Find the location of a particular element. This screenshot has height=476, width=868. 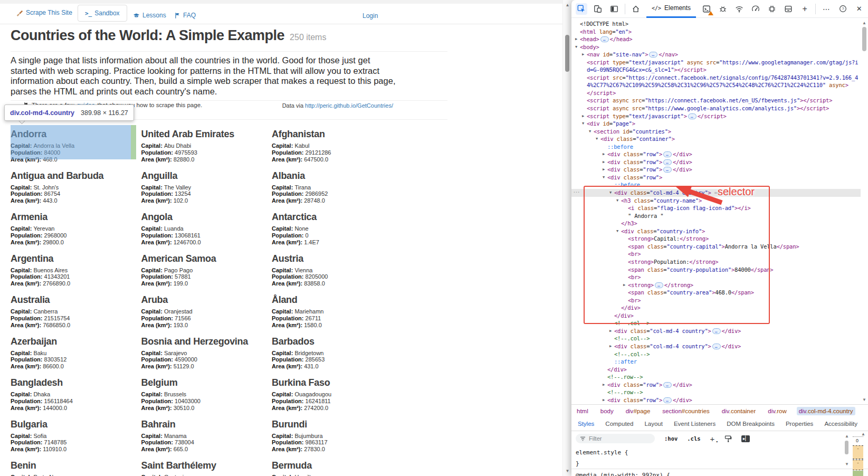

element-style-rule-close: } is located at coordinates (577, 463).